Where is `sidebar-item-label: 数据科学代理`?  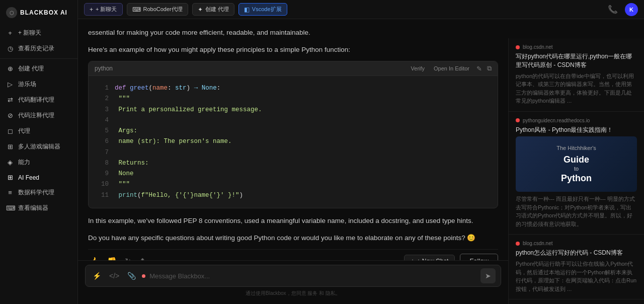 sidebar-item-label: 数据科学代理 is located at coordinates (36, 192).